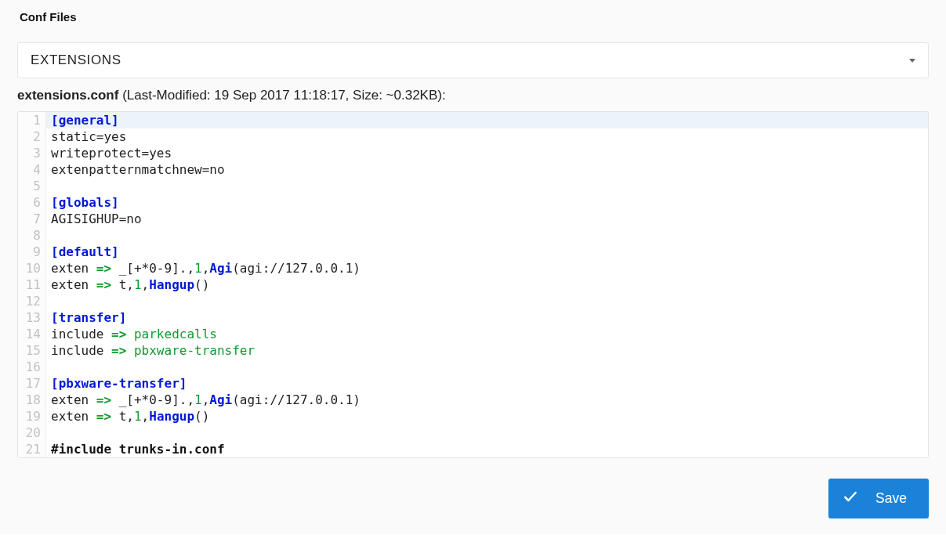  What do you see at coordinates (282, 96) in the screenshot?
I see `file-meta: (Last-Modified: 19 Sep 2017 11:18:17, Si…` at bounding box center [282, 96].